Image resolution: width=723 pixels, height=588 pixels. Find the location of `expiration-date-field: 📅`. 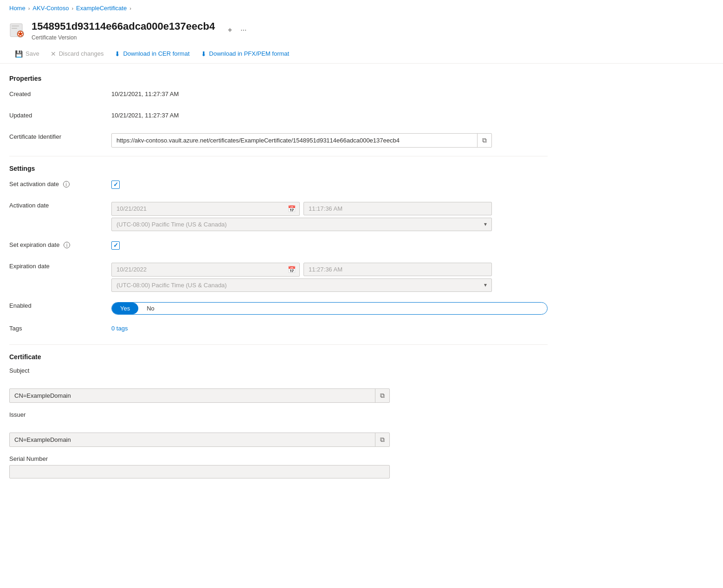

expiration-date-field: 📅 is located at coordinates (206, 270).